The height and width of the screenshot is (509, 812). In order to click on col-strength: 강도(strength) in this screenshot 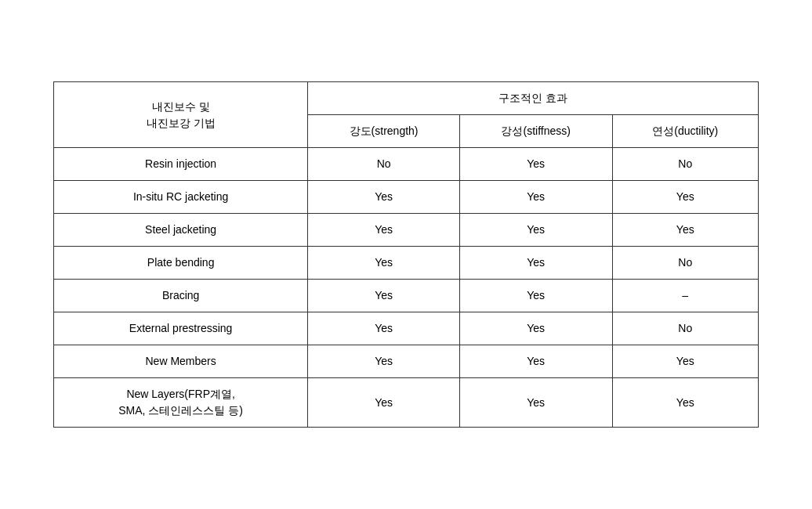, I will do `click(384, 132)`.